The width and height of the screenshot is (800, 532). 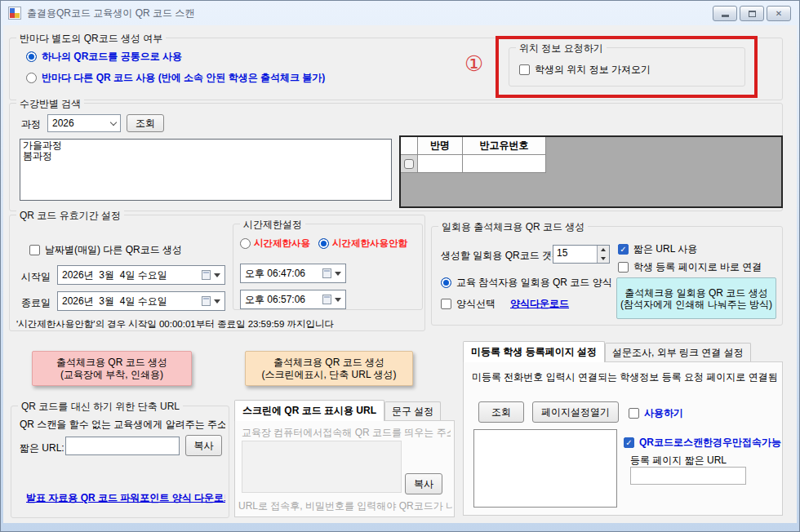 What do you see at coordinates (688, 476) in the screenshot?
I see `register-short-url-input` at bounding box center [688, 476].